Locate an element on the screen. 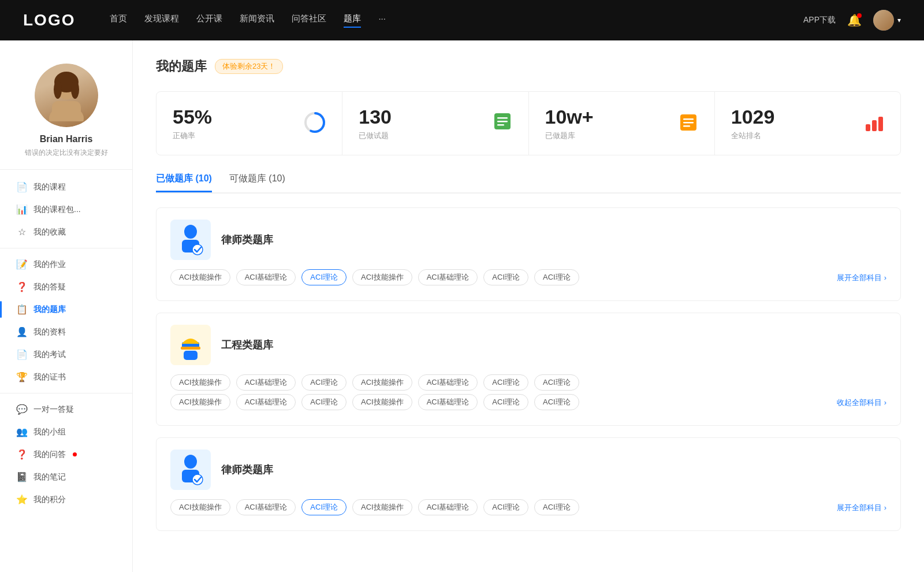 This screenshot has width=924, height=572. expand-lawyer-2: 展开全部科目 › is located at coordinates (862, 507).